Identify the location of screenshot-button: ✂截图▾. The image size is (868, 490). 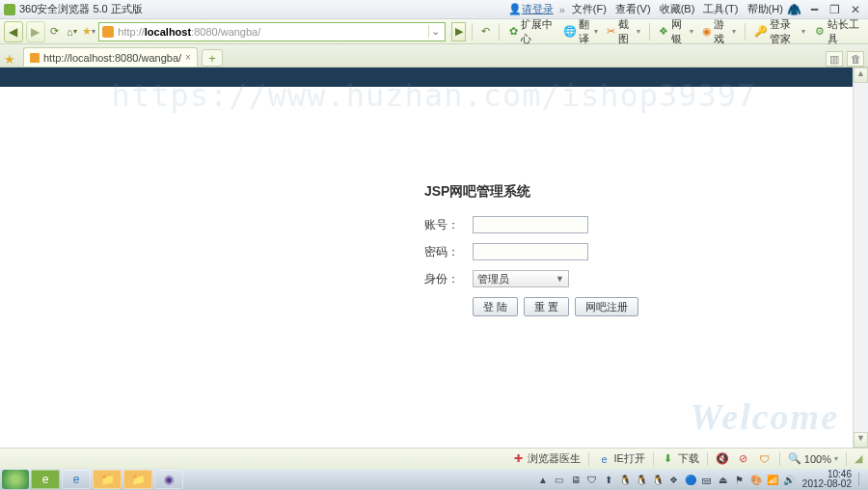
(624, 32).